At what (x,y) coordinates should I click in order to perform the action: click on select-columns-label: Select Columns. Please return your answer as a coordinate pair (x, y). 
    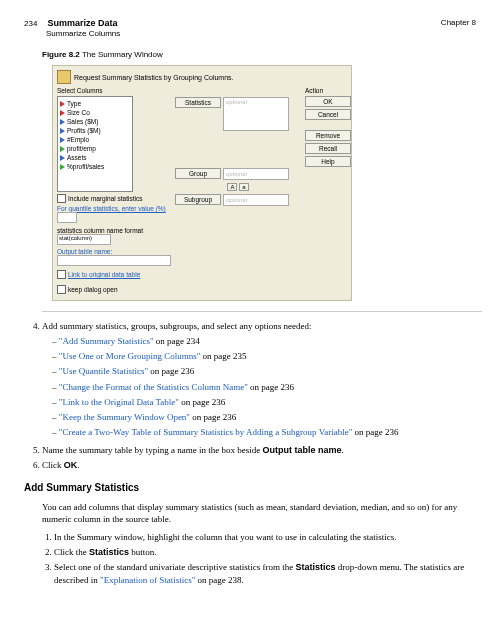
    Looking at the image, I should click on (114, 90).